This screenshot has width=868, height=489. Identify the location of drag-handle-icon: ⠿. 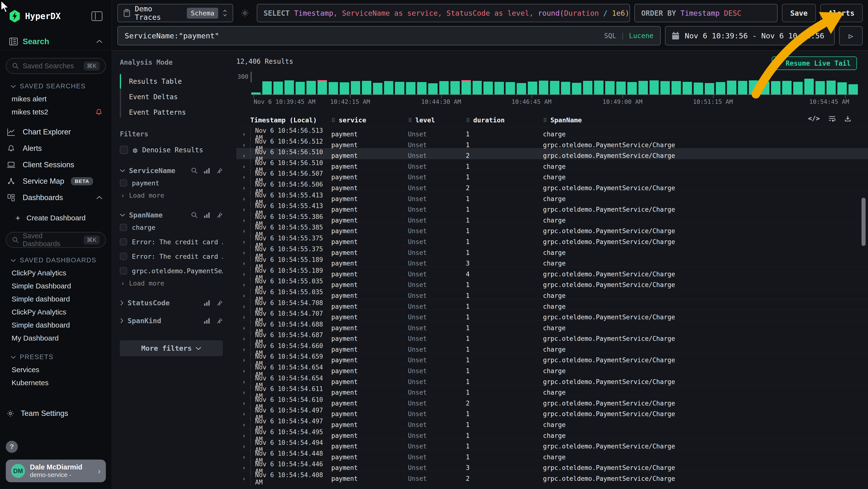
(410, 120).